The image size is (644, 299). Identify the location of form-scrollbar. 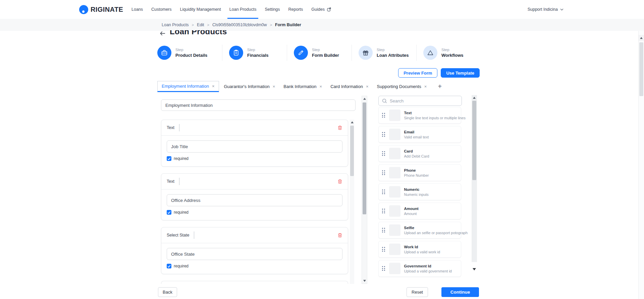
(352, 202).